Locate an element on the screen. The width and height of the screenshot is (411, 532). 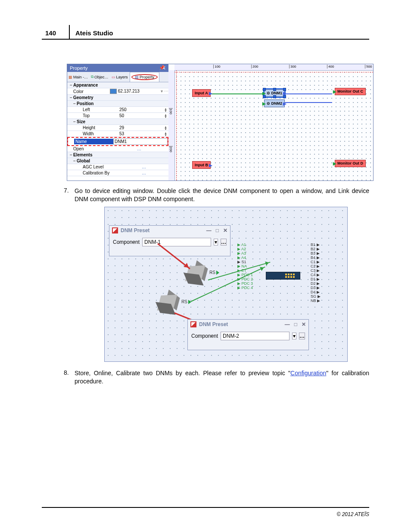
color-label: Color is located at coordinates (91, 91).